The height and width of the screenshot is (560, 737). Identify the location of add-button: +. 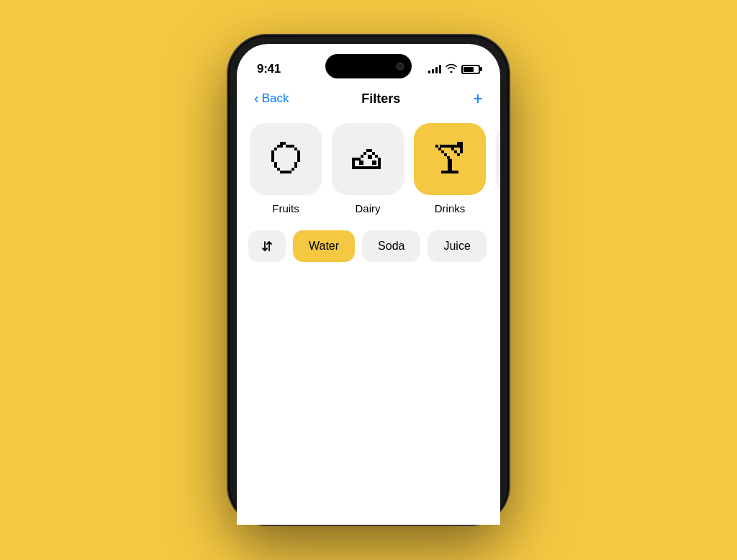
(478, 99).